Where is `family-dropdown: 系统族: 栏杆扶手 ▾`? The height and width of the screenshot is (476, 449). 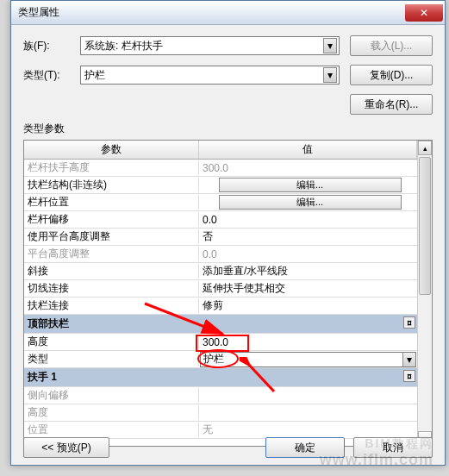 family-dropdown: 系统族: 栏杆扶手 ▾ is located at coordinates (210, 46).